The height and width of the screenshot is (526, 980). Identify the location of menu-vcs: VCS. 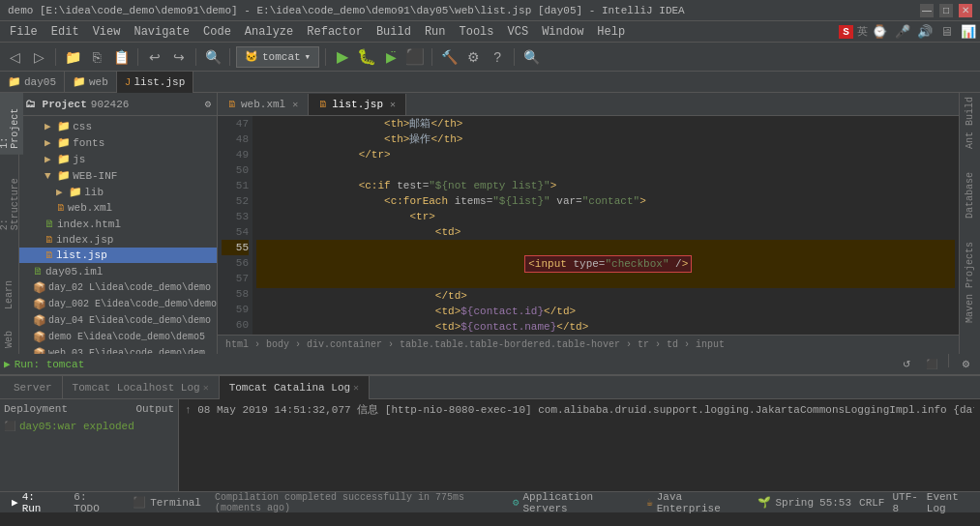
(519, 32).